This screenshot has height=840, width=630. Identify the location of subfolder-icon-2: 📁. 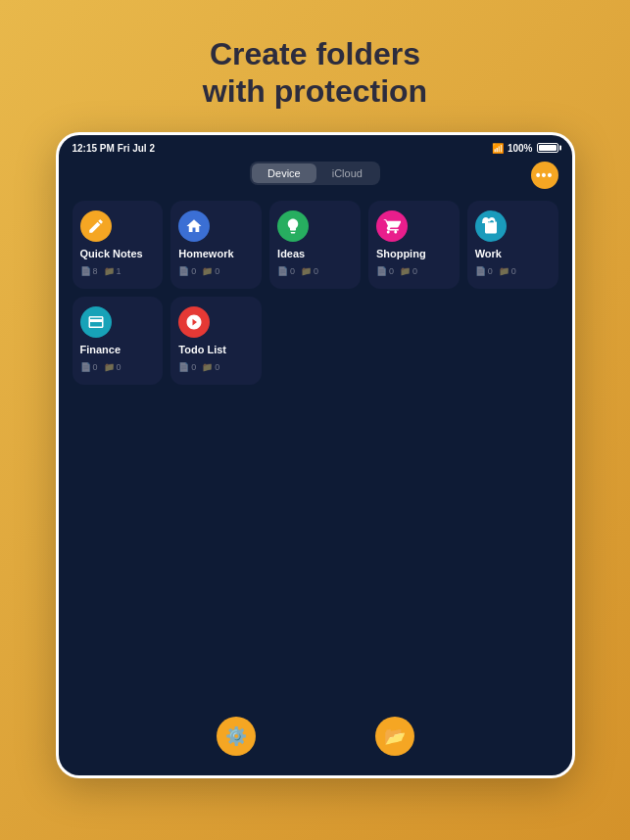
(306, 271).